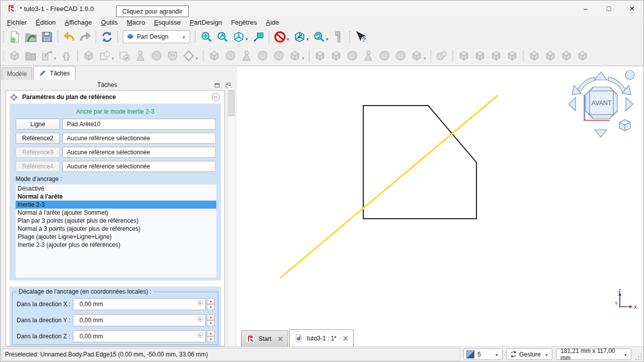  Describe the element at coordinates (116, 213) in the screenshot. I see `mode-option-3: Normal à l'arête (ajouter Sommet)` at that location.